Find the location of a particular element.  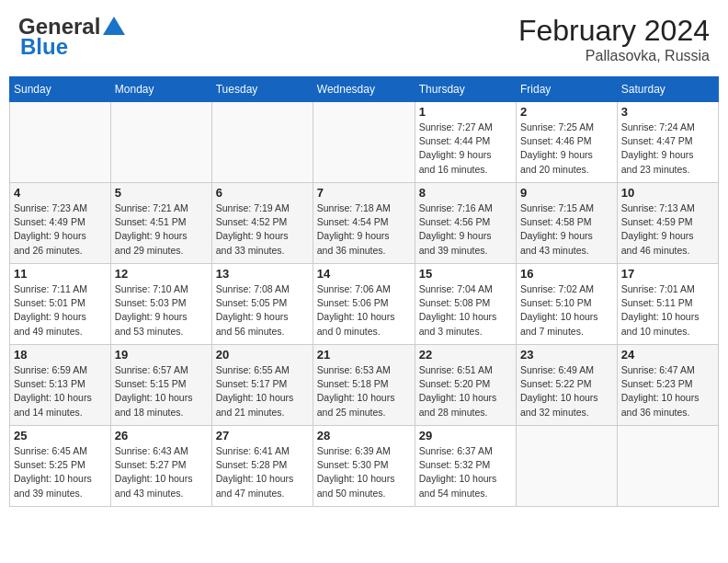

calendar-cell: 2Sunrise: 7:25 AM Sunset: 4:46 PM Daylig… is located at coordinates (566, 143).